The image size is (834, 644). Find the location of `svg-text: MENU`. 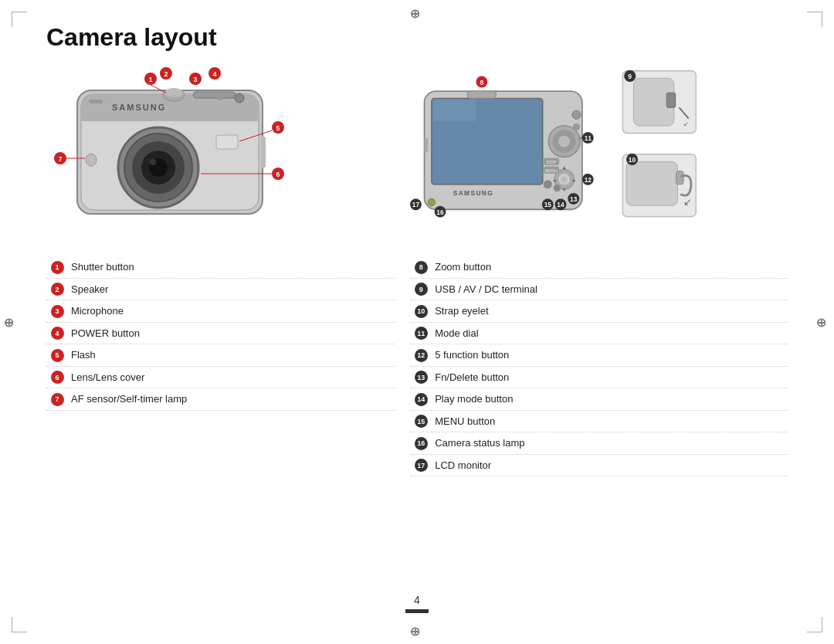

svg-text: MENU is located at coordinates (551, 171).